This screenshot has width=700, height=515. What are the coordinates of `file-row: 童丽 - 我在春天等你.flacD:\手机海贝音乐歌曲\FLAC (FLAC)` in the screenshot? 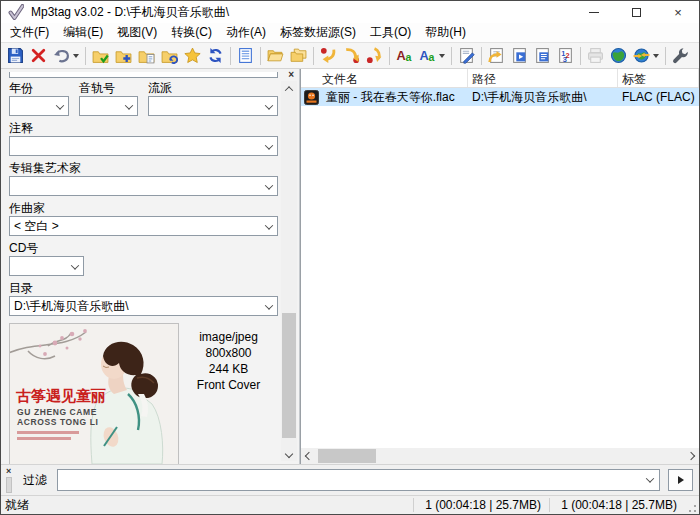 It's located at (500, 97).